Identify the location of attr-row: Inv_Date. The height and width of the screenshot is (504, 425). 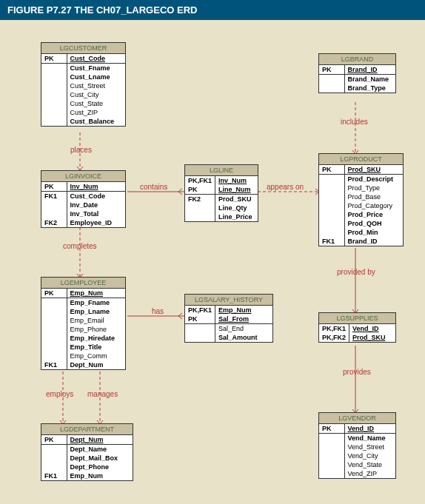
(83, 205).